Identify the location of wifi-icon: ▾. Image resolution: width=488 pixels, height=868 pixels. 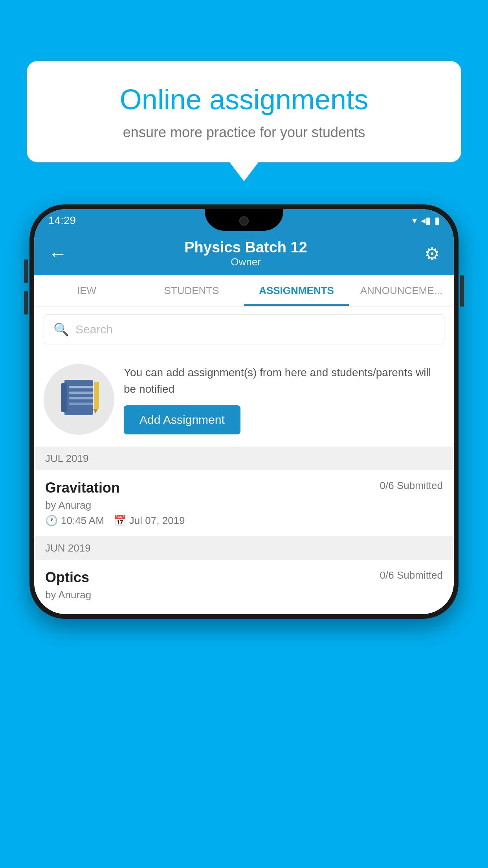
(415, 221).